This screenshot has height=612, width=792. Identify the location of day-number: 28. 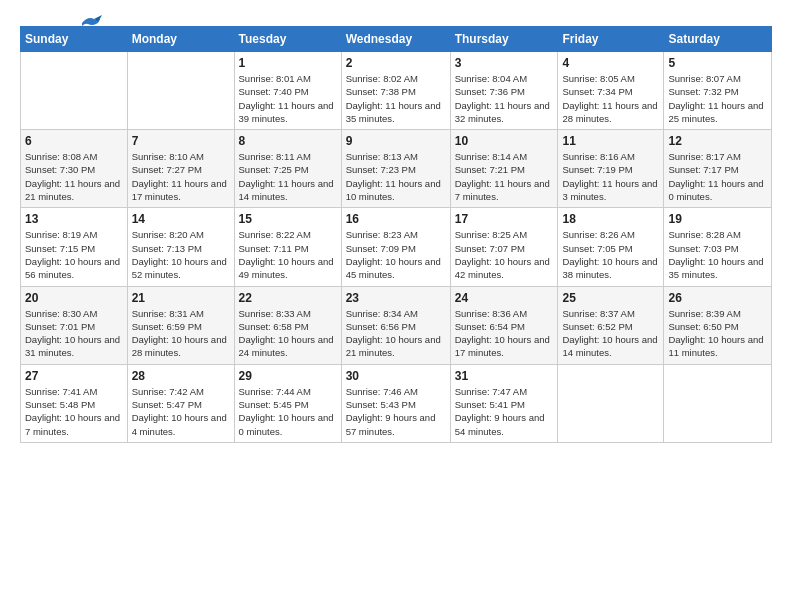
(181, 376).